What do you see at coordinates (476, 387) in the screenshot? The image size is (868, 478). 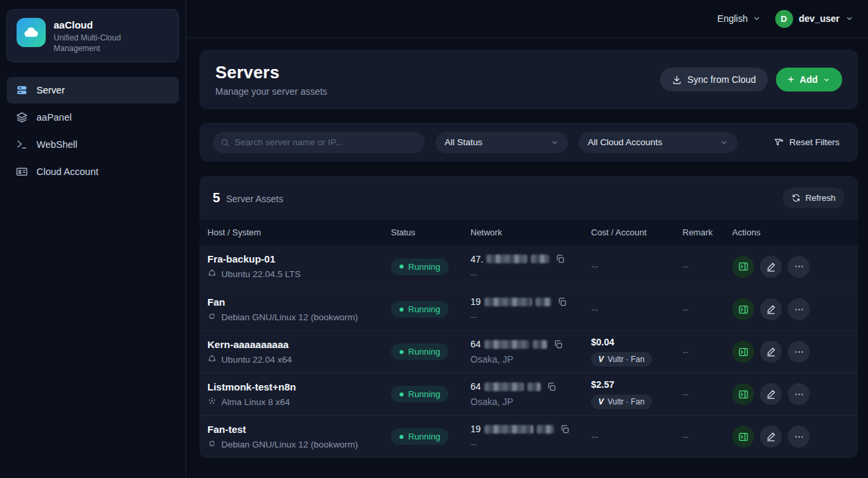 I see `ip-prefix: 64` at bounding box center [476, 387].